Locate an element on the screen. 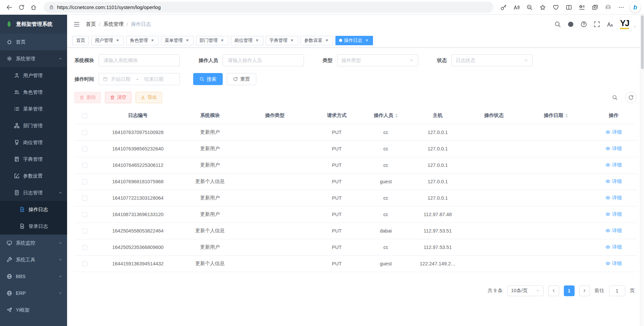 Image resolution: width=644 pixels, height=326 pixels. sidebar-item-Yi框架: Yi框架 is located at coordinates (34, 310).